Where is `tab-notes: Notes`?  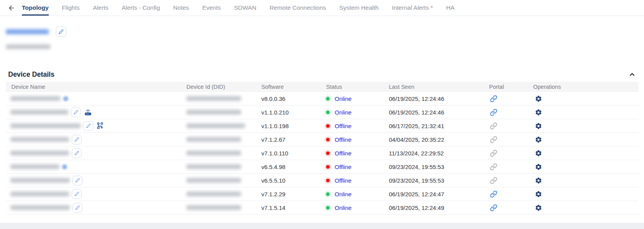
tab-notes: Notes is located at coordinates (181, 8).